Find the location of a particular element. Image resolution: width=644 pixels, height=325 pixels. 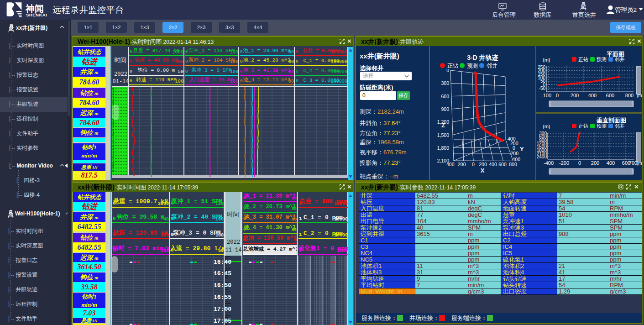

svg-text: 2400 is located at coordinates (542, 157).